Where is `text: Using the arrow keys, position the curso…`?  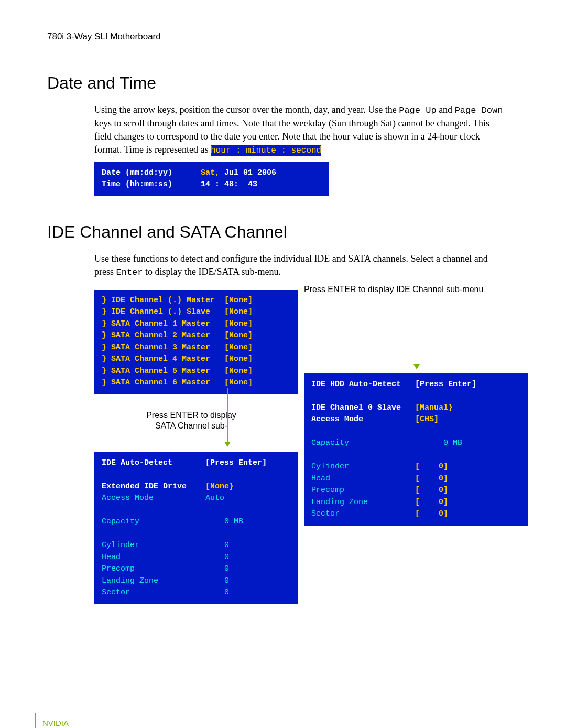 text: Using the arrow keys, position the curso… is located at coordinates (246, 110).